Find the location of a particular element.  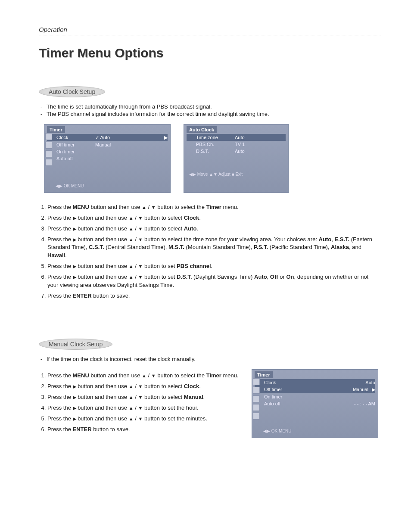

osd-val: - - : - - AM is located at coordinates (364, 404).